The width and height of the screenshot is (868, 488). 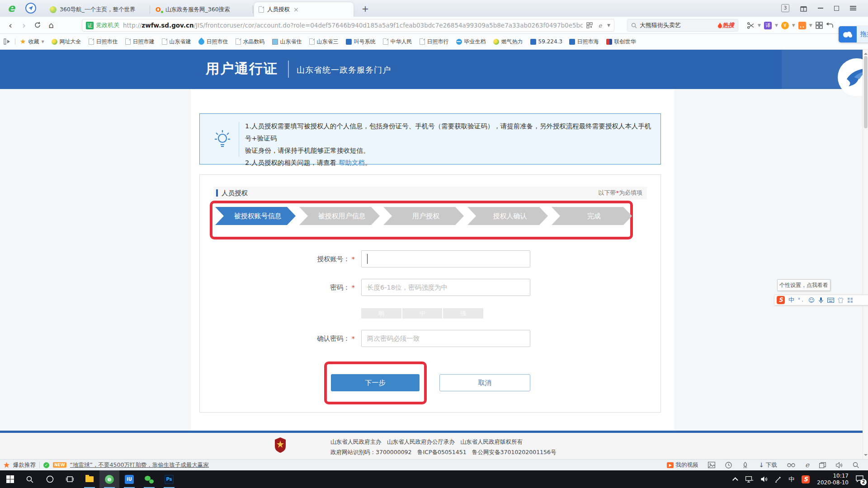 I want to click on favorites-menu: ★ 收藏 ▼, so click(x=32, y=42).